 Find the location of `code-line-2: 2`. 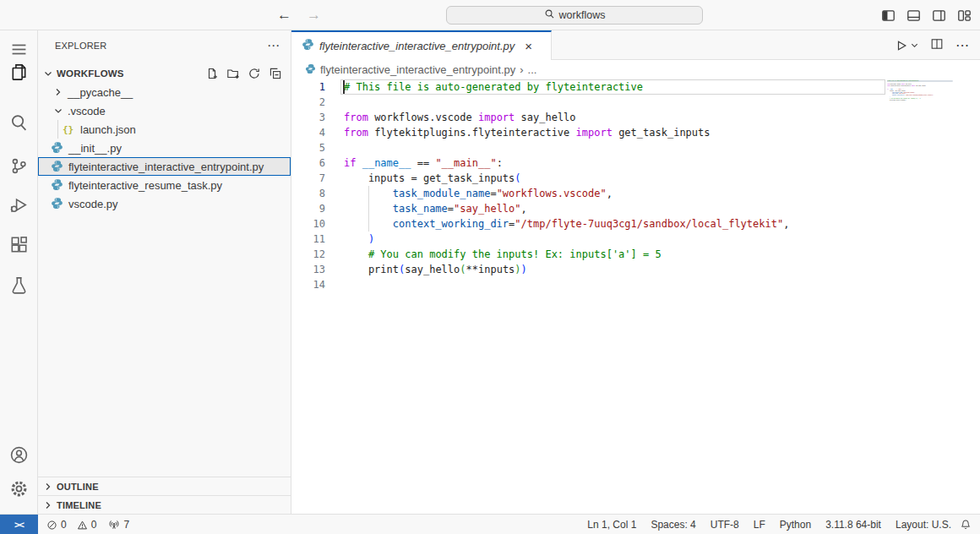

code-line-2: 2 is located at coordinates (635, 102).